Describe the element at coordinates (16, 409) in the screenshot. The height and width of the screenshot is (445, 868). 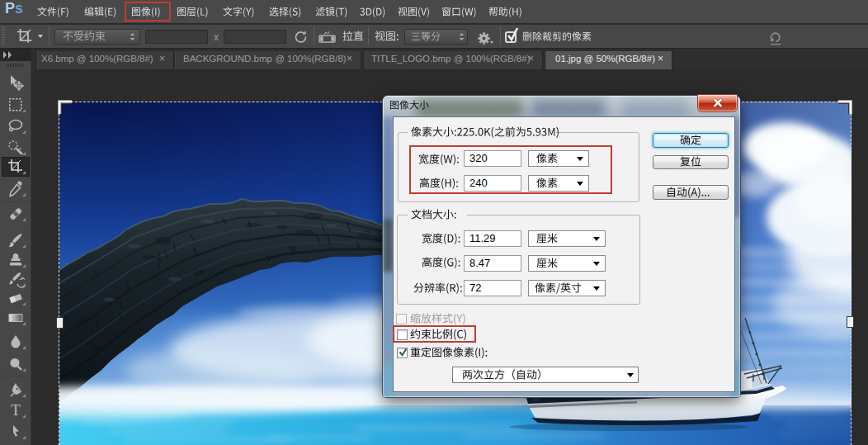
I see `svg-text: T` at that location.